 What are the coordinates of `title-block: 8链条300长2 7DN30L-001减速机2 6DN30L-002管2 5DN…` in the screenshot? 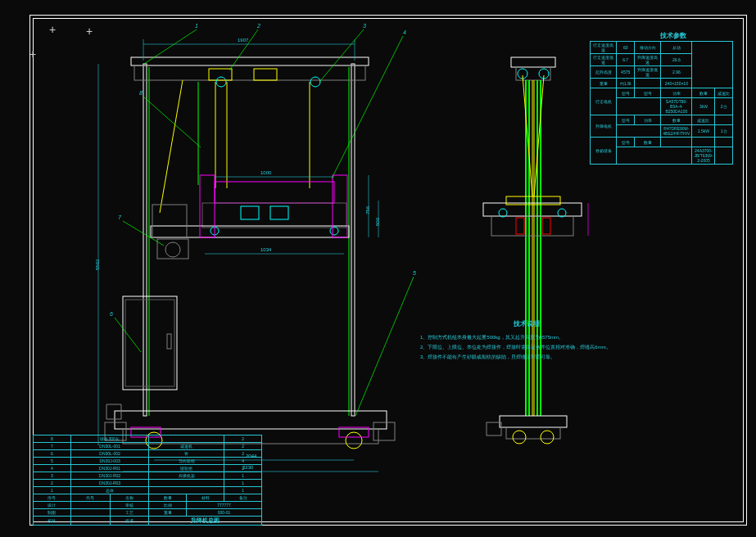 It's located at (147, 480).